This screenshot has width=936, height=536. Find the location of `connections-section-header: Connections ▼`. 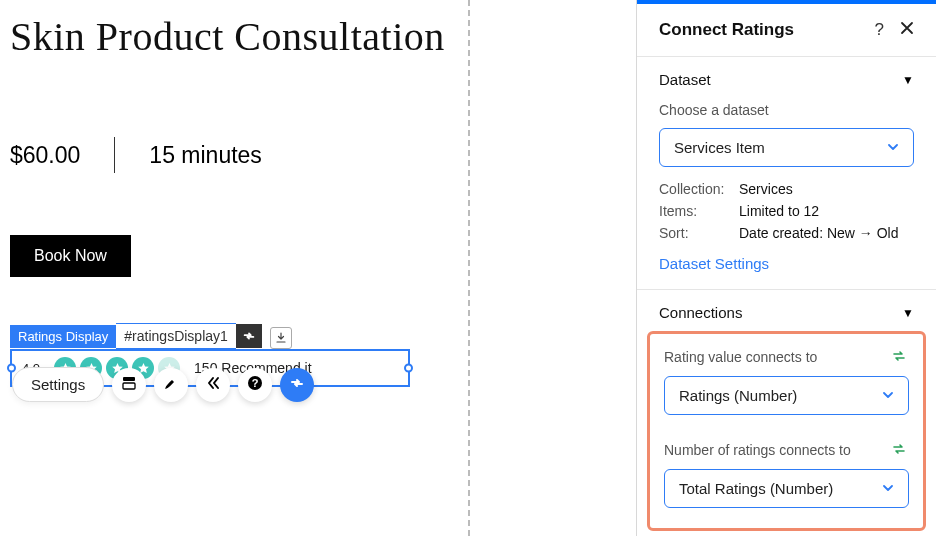

connections-section-header: Connections ▼ is located at coordinates (786, 312).